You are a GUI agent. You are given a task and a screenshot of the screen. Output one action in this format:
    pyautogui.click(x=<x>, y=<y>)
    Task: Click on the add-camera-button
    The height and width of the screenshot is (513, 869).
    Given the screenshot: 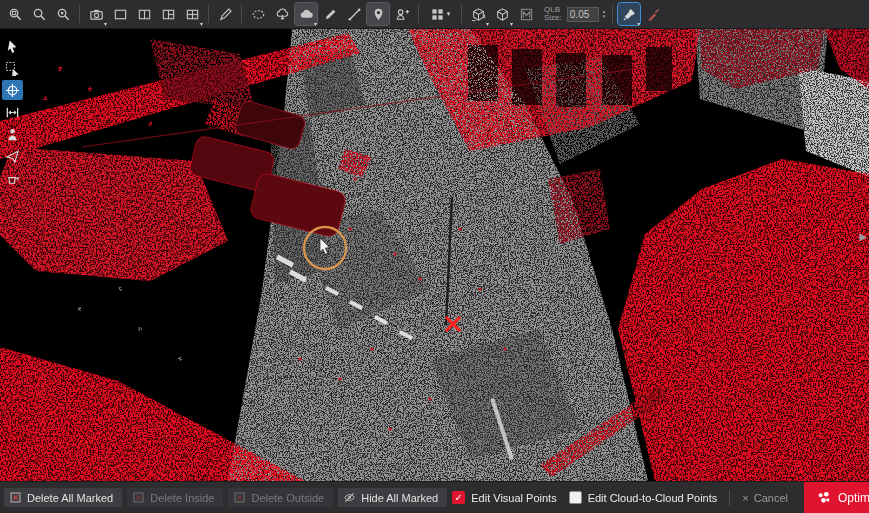 What is the action you would take?
    pyautogui.click(x=402, y=14)
    